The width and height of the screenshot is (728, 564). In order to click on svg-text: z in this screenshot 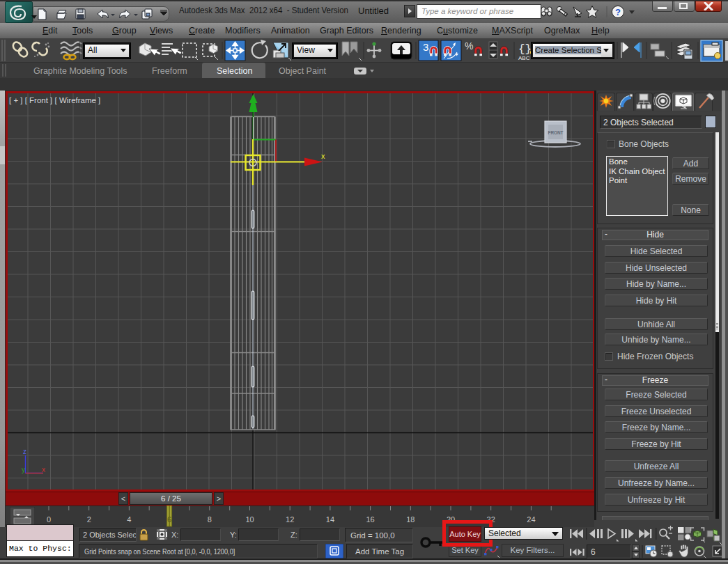, I will do `click(25, 451)`.